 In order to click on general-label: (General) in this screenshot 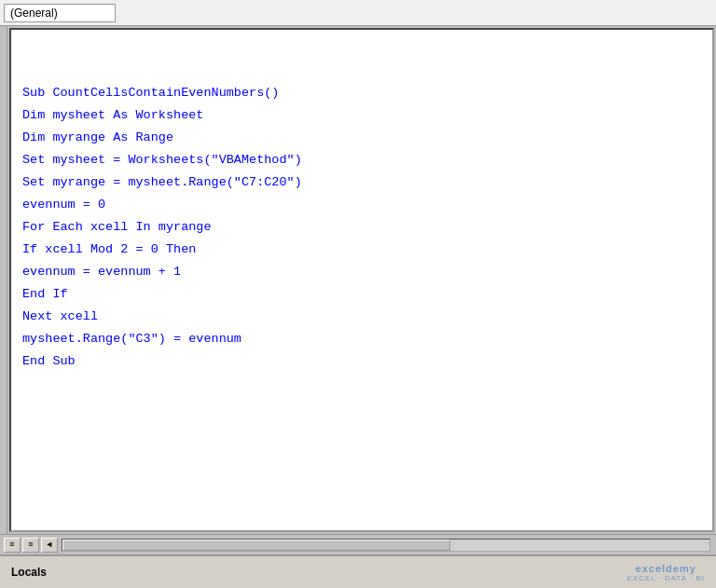, I will do `click(34, 13)`.